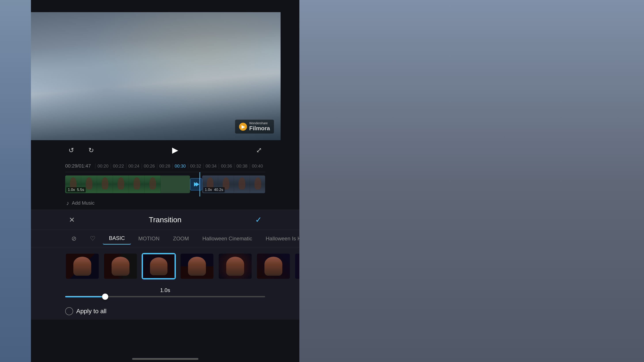 The image size is (644, 362). What do you see at coordinates (196, 166) in the screenshot?
I see `ruler-mark-7: 00:32` at bounding box center [196, 166].